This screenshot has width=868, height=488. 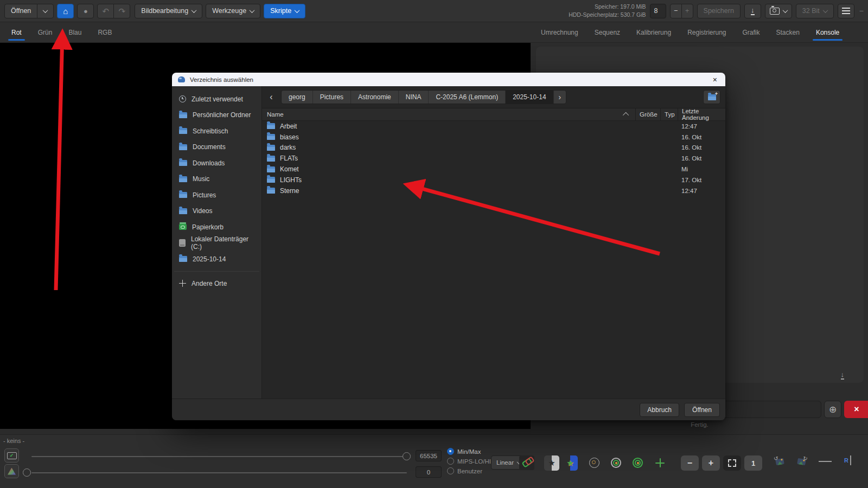 What do you see at coordinates (464, 471) in the screenshot?
I see `range-radio: Benutzer` at bounding box center [464, 471].